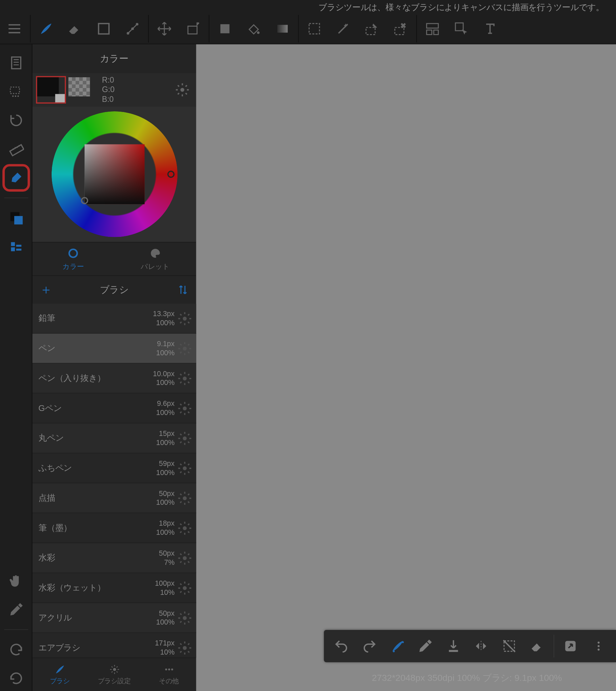  Describe the element at coordinates (16, 149) in the screenshot. I see `rail-ruler-button` at that location.